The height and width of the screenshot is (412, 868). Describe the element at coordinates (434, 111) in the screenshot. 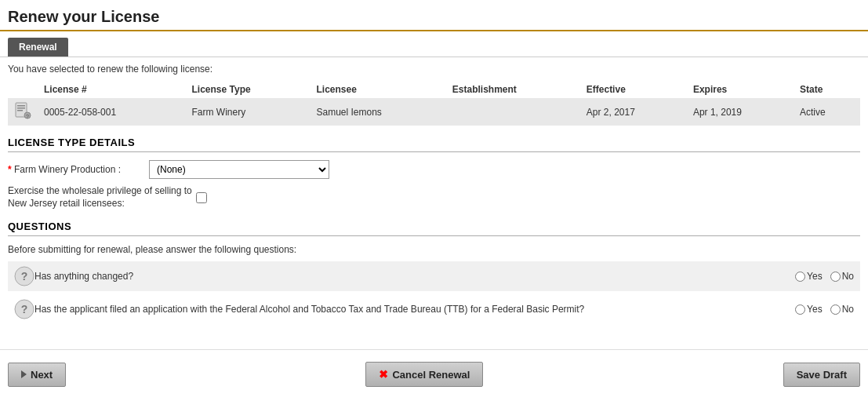

I see `license-table-body: ? 0005-22-058-001 Farm Winery Samuel Iem…` at that location.